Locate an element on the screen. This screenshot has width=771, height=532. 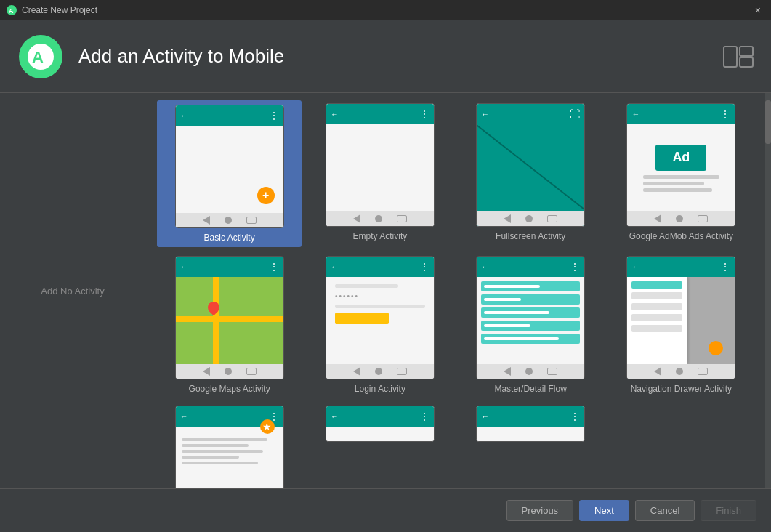
road-vertical is located at coordinates (216, 321).